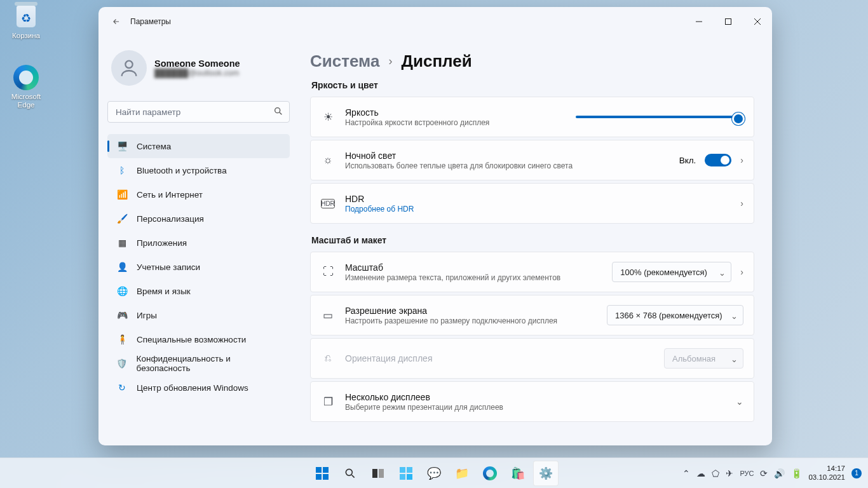  What do you see at coordinates (122, 170) in the screenshot?
I see `bluetooth-icon: ᛒ` at bounding box center [122, 170].